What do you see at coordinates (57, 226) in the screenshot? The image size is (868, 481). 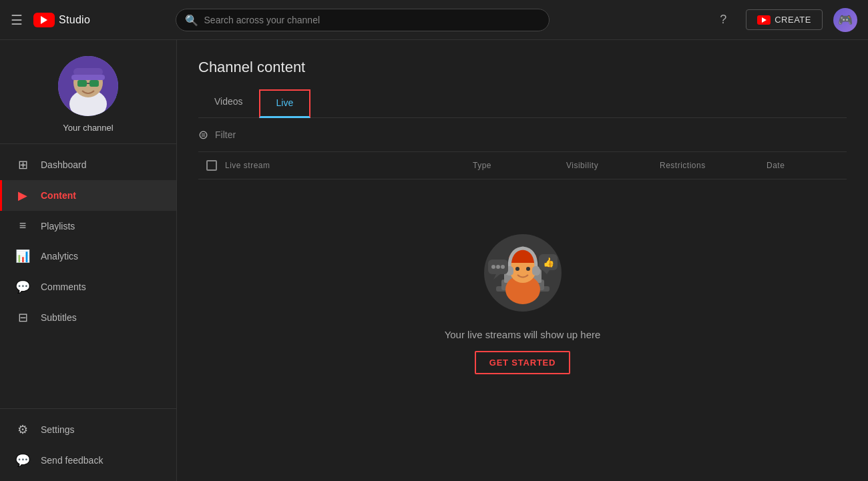 I see `sidebar-label-playlists: Playlists` at bounding box center [57, 226].